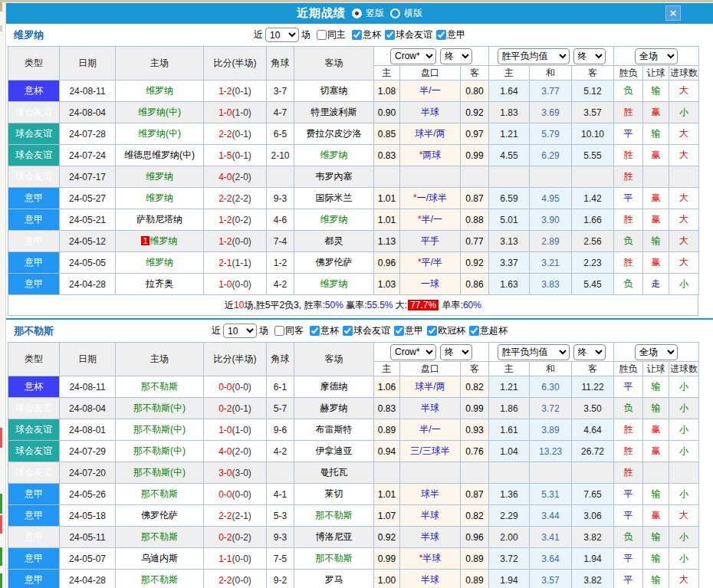  Describe the element at coordinates (488, 331) in the screenshot. I see `competition-filter: 意超杯` at that location.